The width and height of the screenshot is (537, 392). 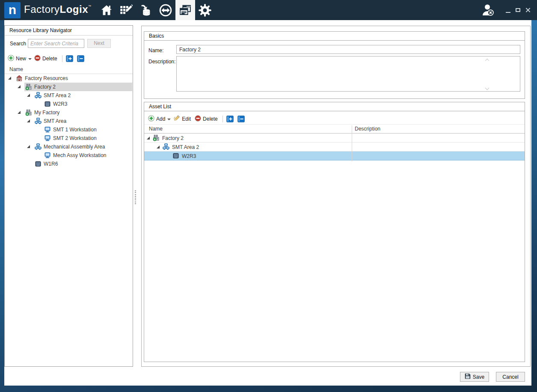 I want to click on asset-row: Factory 2, so click(x=335, y=138).